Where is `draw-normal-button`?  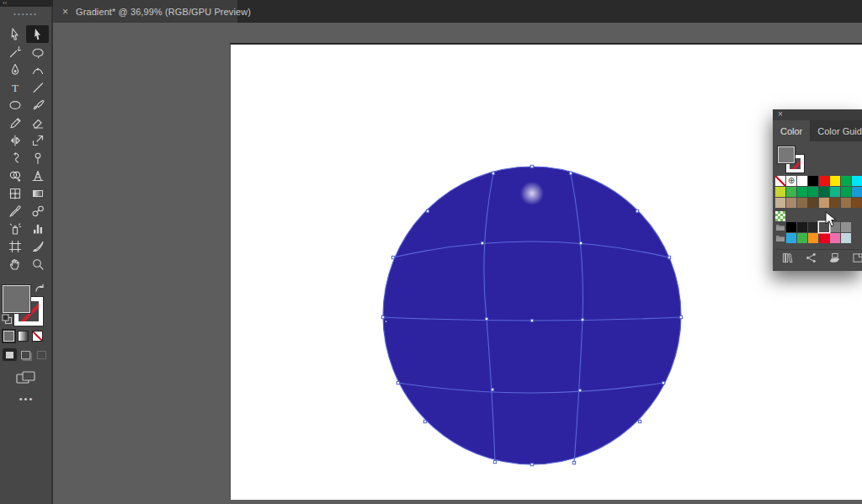 draw-normal-button is located at coordinates (10, 355).